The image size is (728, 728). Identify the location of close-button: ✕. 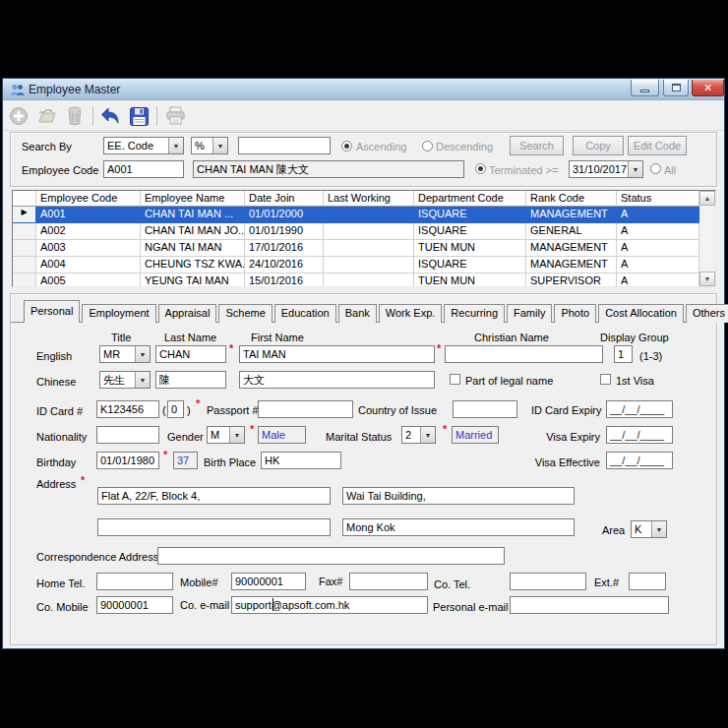
(708, 89).